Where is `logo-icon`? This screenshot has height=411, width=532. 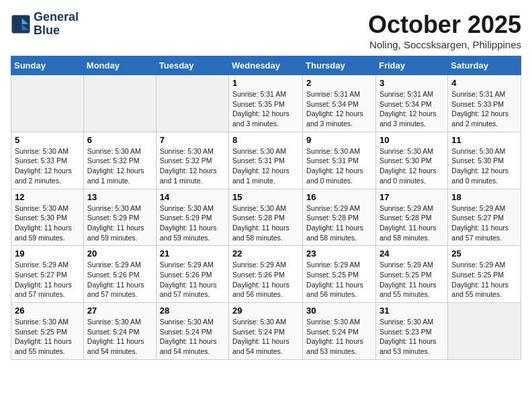 logo-icon is located at coordinates (21, 24).